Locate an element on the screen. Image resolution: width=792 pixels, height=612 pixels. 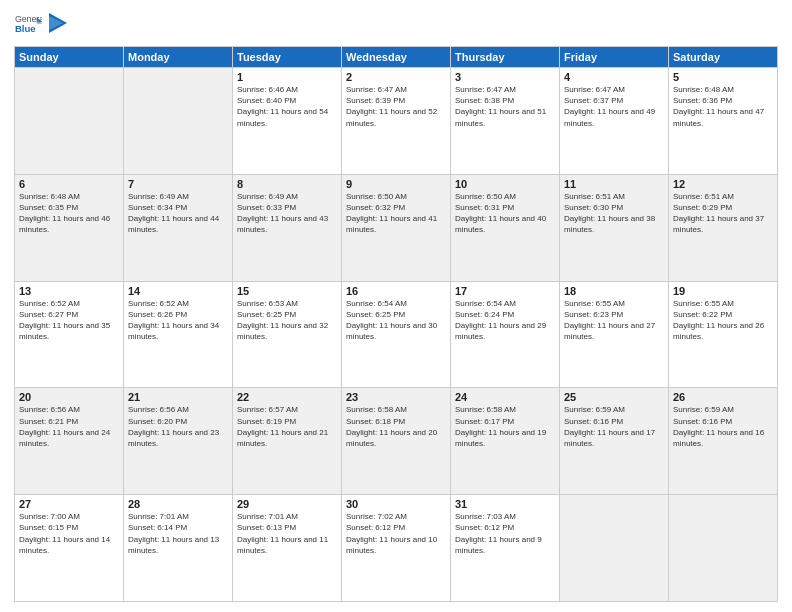
day-number: 20 is located at coordinates (69, 397).